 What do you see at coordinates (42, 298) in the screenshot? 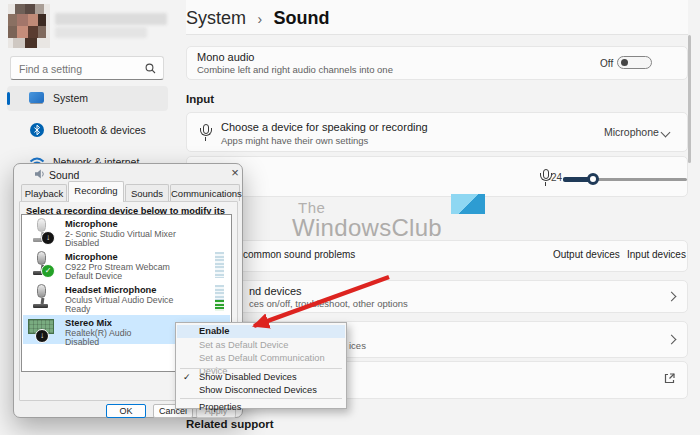
I see `headset-microphone-device-icon` at bounding box center [42, 298].